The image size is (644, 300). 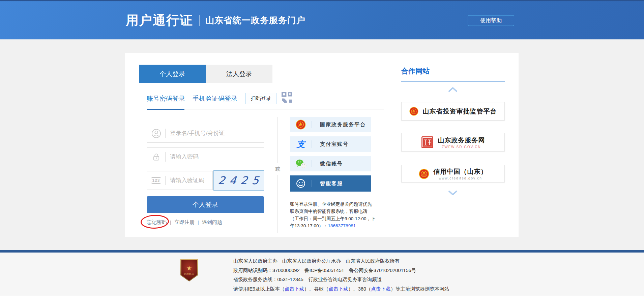 I want to click on username-input, so click(x=214, y=133).